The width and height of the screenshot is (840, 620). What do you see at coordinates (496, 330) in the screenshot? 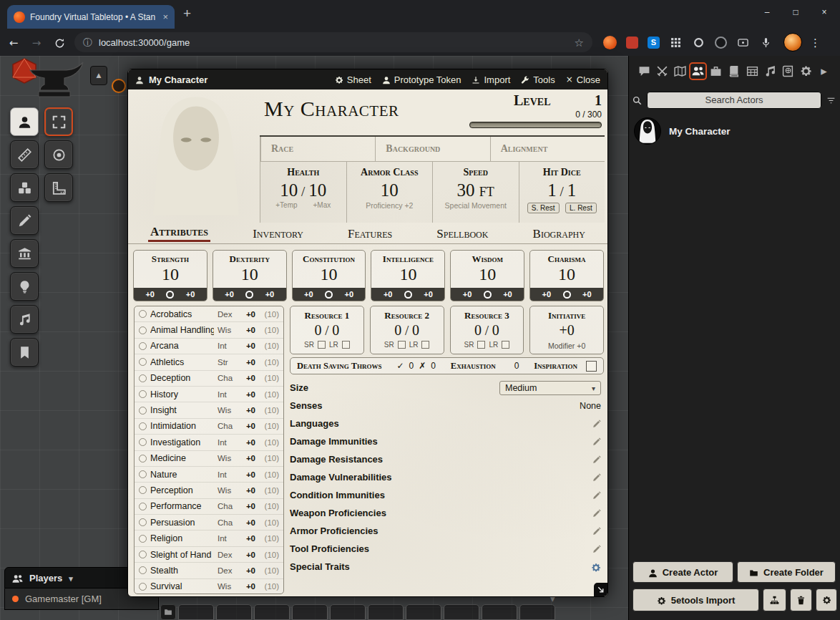
I see `resource-max: 0` at bounding box center [496, 330].